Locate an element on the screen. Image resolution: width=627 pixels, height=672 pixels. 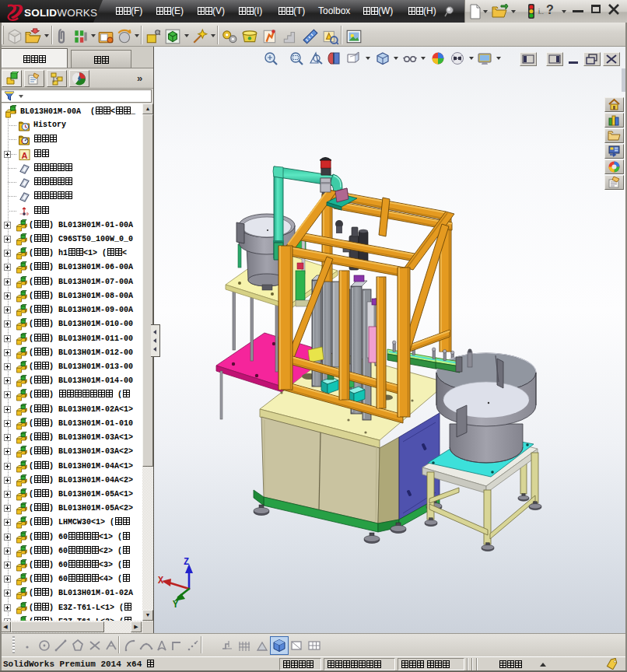
svg-text: SOLIDWORKS is located at coordinates (61, 12).